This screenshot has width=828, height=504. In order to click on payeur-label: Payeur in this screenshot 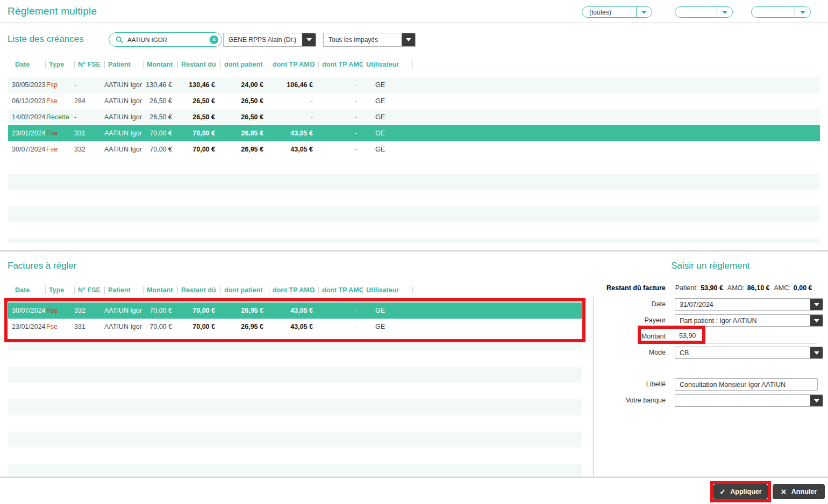, I will do `click(629, 320)`.